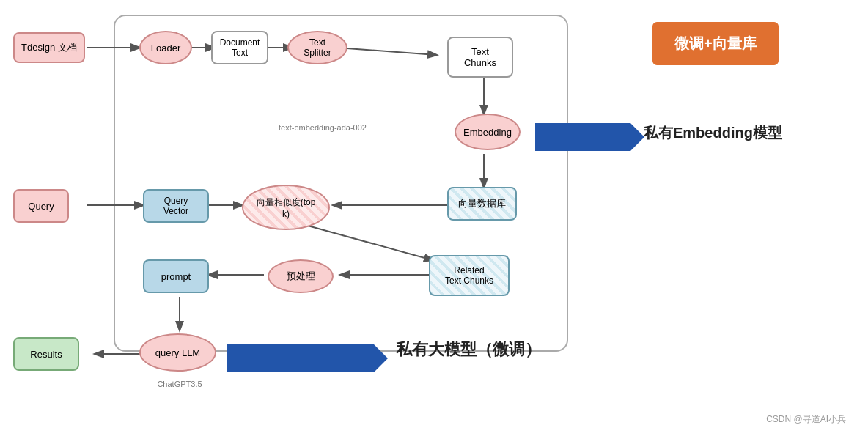 The image size is (868, 436). What do you see at coordinates (176, 277) in the screenshot?
I see `prompt-label: prompt` at bounding box center [176, 277].